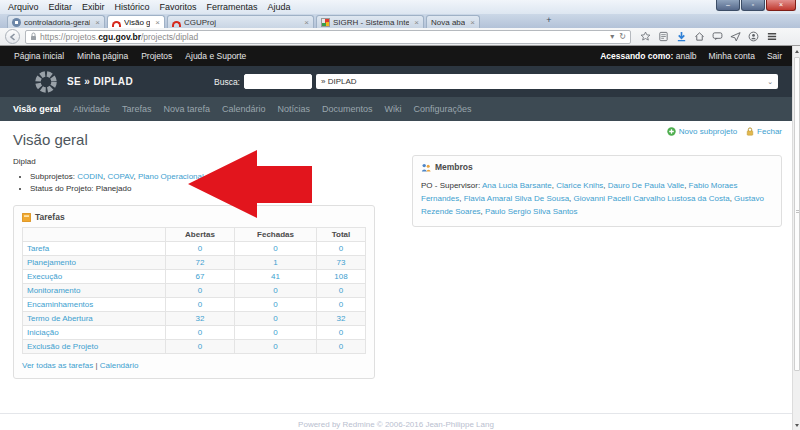 This screenshot has height=430, width=800. Describe the element at coordinates (54, 290) in the screenshot. I see `tracker-link: Monitoramento` at that location.